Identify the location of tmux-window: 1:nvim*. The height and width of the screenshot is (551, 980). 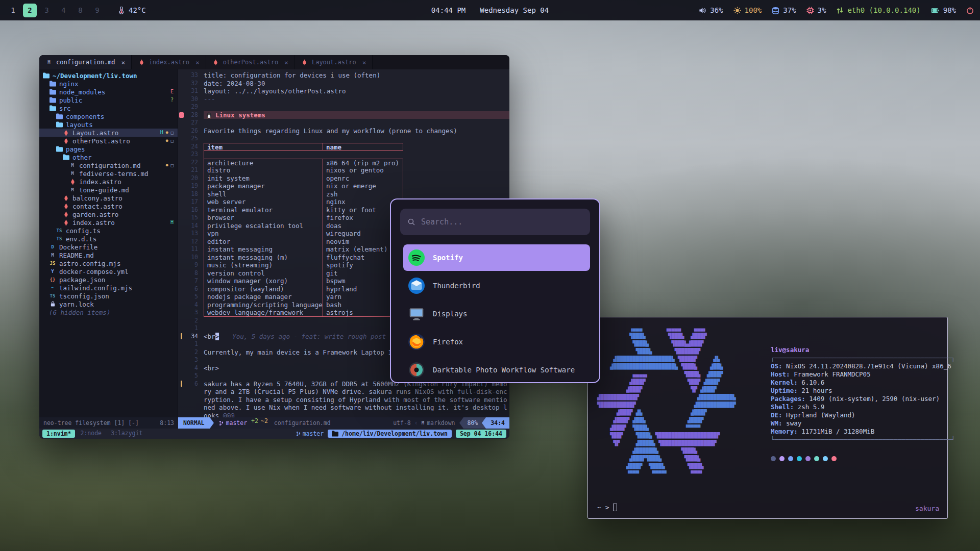
(59, 434).